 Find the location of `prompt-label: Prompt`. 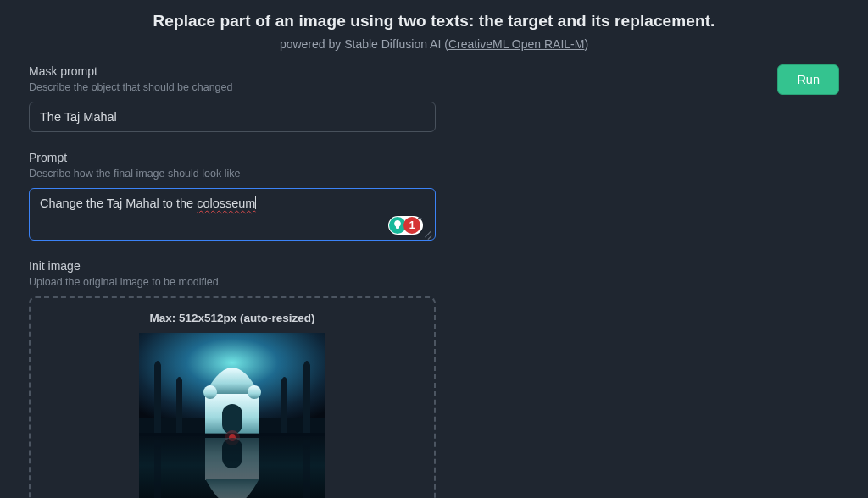

prompt-label: Prompt is located at coordinates (232, 158).